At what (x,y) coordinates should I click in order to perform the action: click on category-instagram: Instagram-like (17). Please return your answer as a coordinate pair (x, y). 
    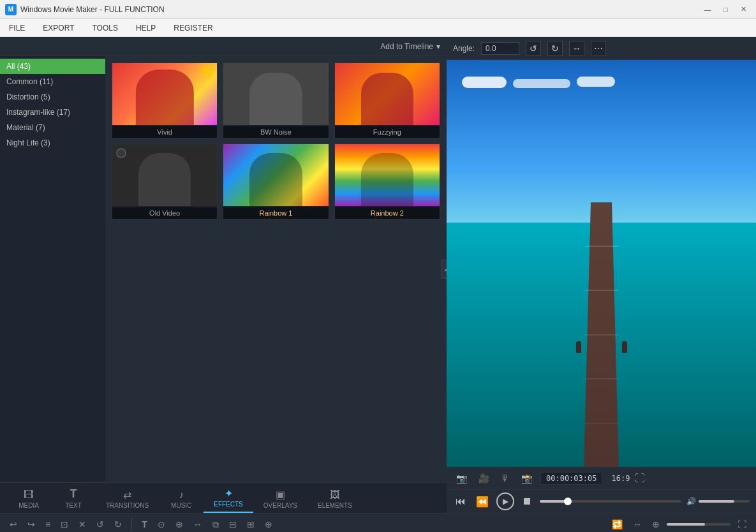
    Looking at the image, I should click on (52, 112).